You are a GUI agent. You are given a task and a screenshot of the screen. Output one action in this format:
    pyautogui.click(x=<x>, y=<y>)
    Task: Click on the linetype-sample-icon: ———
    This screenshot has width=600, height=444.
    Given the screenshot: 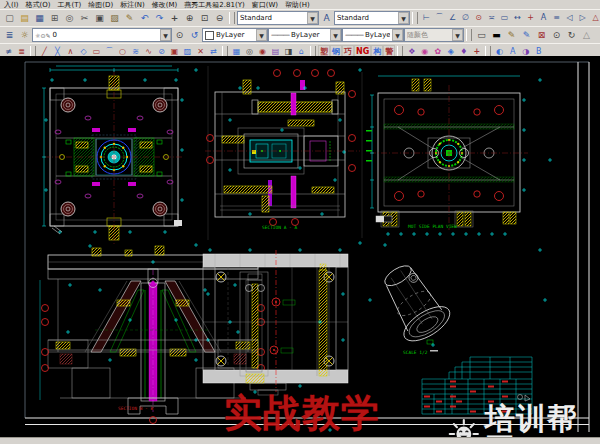 What is the action you would take?
    pyautogui.click(x=280, y=35)
    